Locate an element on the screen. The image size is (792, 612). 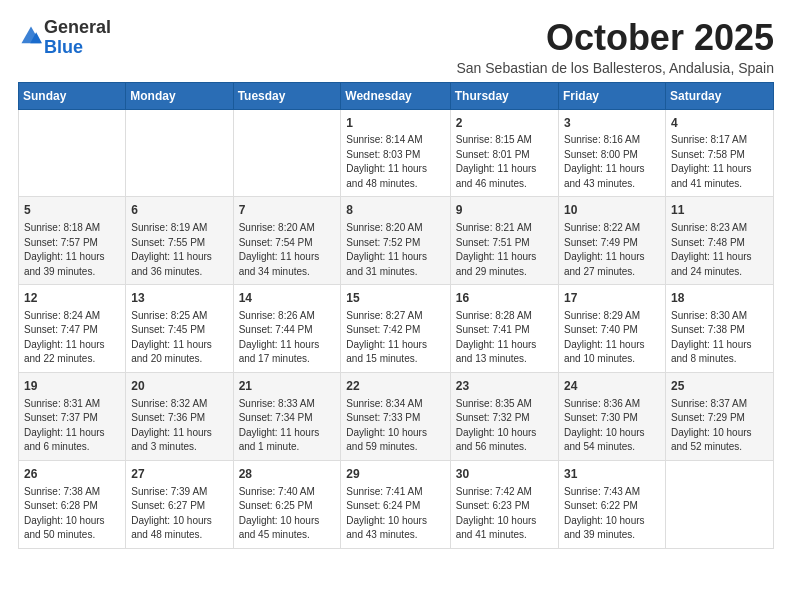
table-row: 24Sunrise: 8:36 AM Sunset: 7:30 PM Dayli… is located at coordinates (612, 416).